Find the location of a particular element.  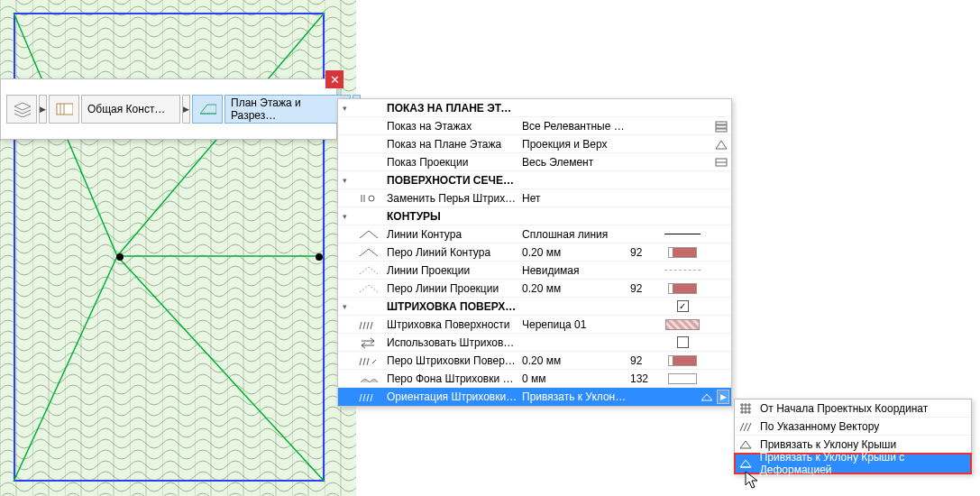

line-sample-solid is located at coordinates (682, 234).